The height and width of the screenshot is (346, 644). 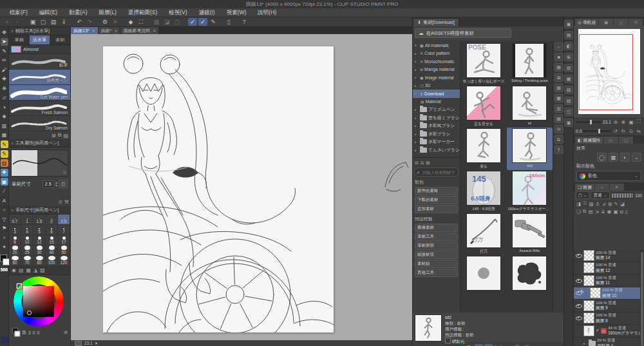 I want to click on panel-quick-icon-4: ⊠, so click(x=569, y=57).